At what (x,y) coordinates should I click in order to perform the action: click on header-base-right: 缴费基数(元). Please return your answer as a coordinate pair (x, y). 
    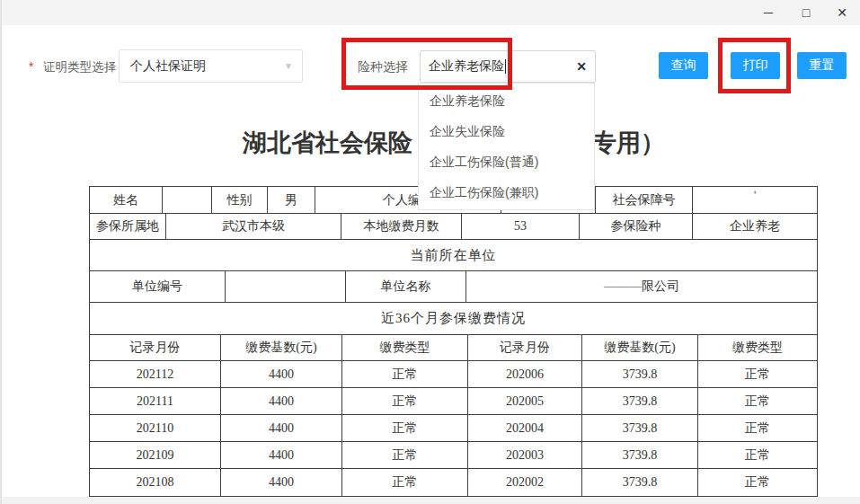
    Looking at the image, I should click on (640, 348).